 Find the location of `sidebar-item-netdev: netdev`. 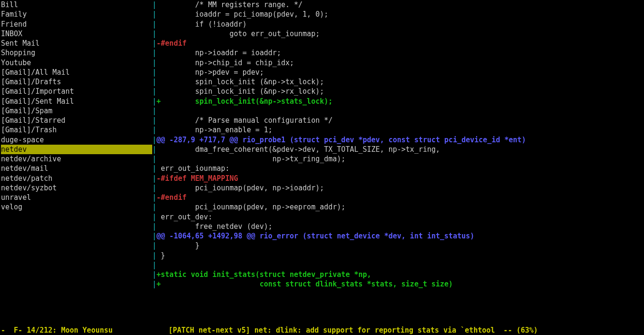

sidebar-item-netdev: netdev is located at coordinates (77, 149).